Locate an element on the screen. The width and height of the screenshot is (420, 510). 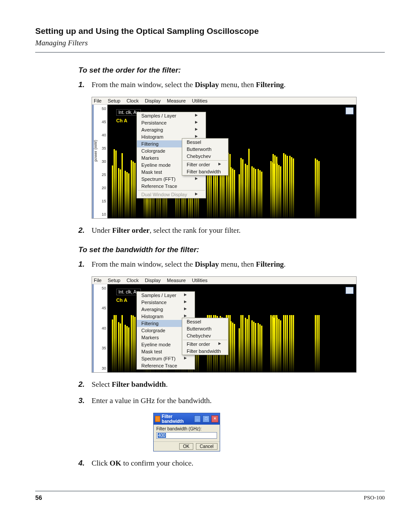
menu-item-dual-window-display: Dual Window Display▶ is located at coordinates (171, 194).